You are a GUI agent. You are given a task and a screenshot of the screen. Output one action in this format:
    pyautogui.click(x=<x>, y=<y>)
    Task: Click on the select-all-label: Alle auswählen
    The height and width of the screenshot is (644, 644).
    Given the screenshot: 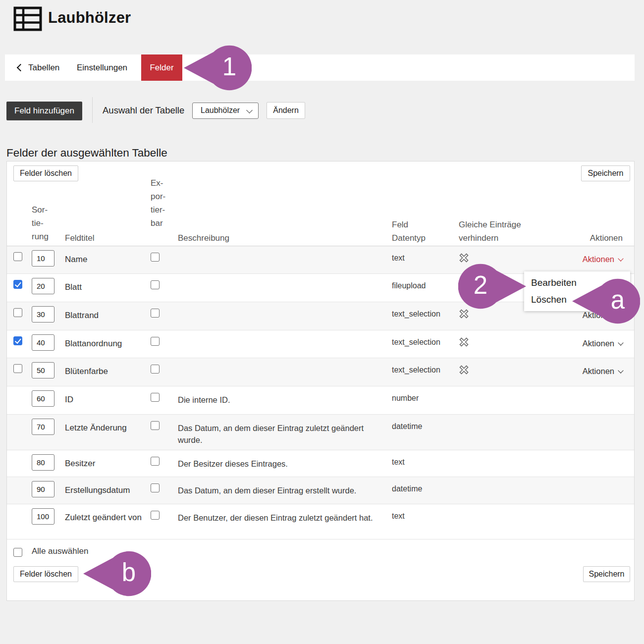 What is the action you would take?
    pyautogui.click(x=60, y=551)
    